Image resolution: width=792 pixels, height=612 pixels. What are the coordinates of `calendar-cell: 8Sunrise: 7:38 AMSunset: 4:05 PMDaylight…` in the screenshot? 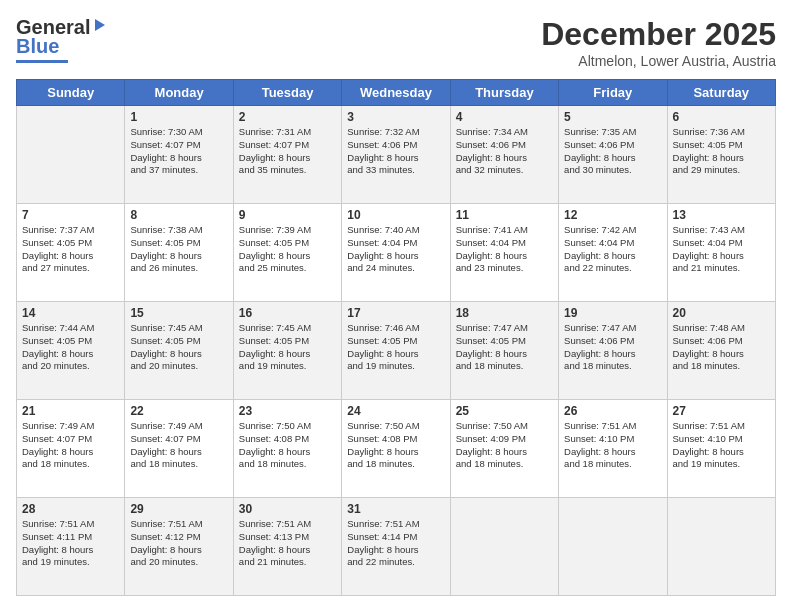 It's located at (179, 253).